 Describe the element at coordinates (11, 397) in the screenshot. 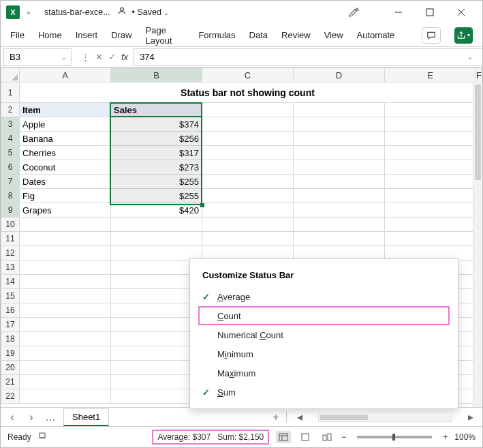

I see `row-header: 22` at that location.